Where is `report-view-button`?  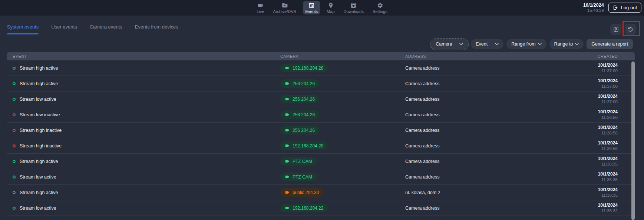
report-view-button is located at coordinates (616, 29).